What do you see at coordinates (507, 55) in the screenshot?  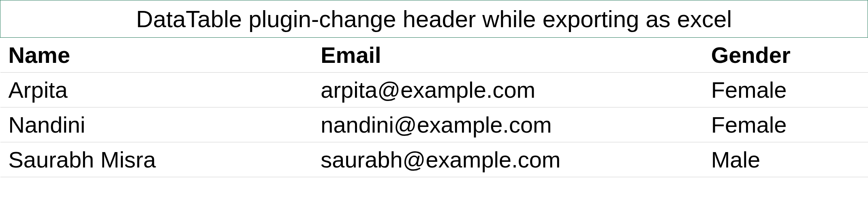 I see `header-email: Email` at bounding box center [507, 55].